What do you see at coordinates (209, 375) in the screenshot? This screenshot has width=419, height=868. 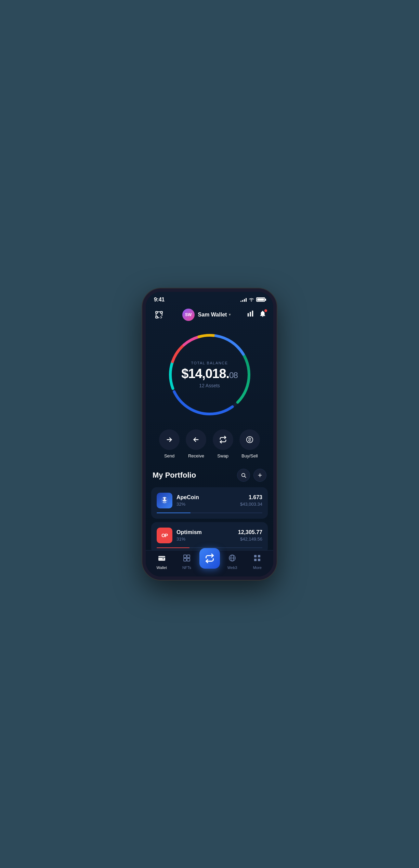 I see `ring-content: TOTAL BALANCE $14,018.08 12 Assets` at bounding box center [209, 375].